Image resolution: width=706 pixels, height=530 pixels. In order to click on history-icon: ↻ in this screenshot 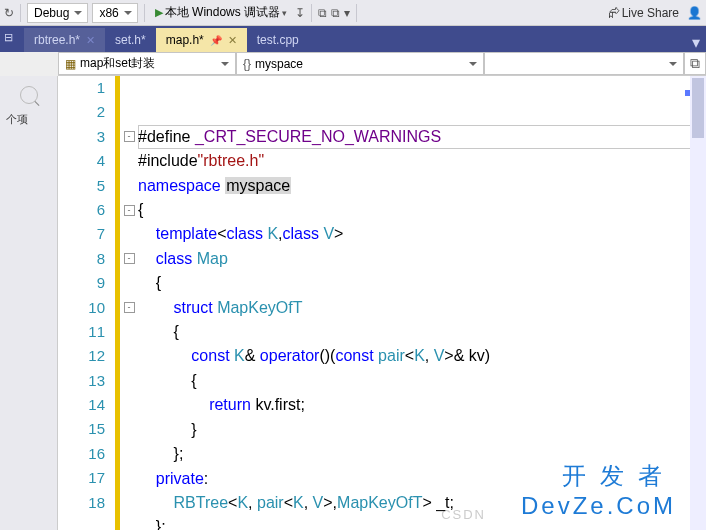, I will do `click(9, 13)`.